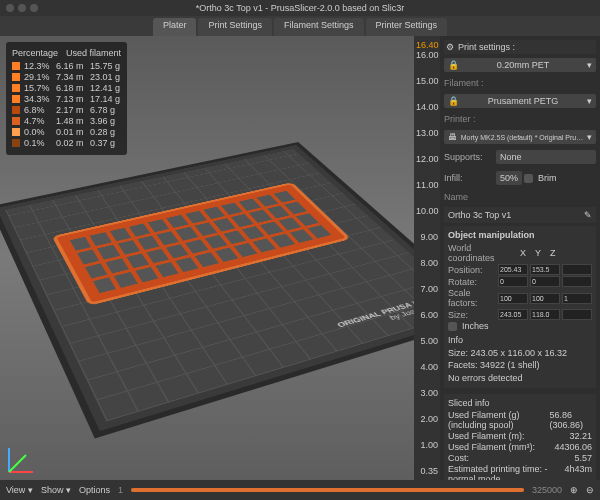 Image resolution: width=600 pixels, height=500 pixels. Describe the element at coordinates (94, 490) in the screenshot. I see `options-button: Options` at that location.